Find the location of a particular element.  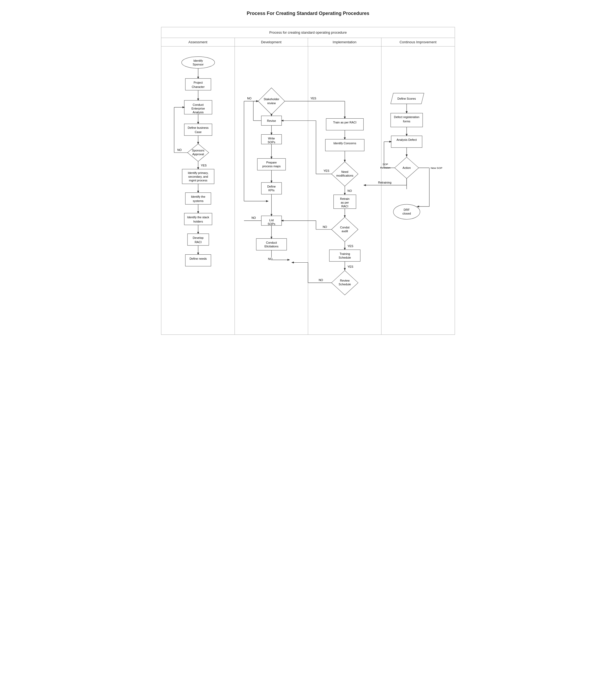

svg-text: New SOP is located at coordinates (436, 168).